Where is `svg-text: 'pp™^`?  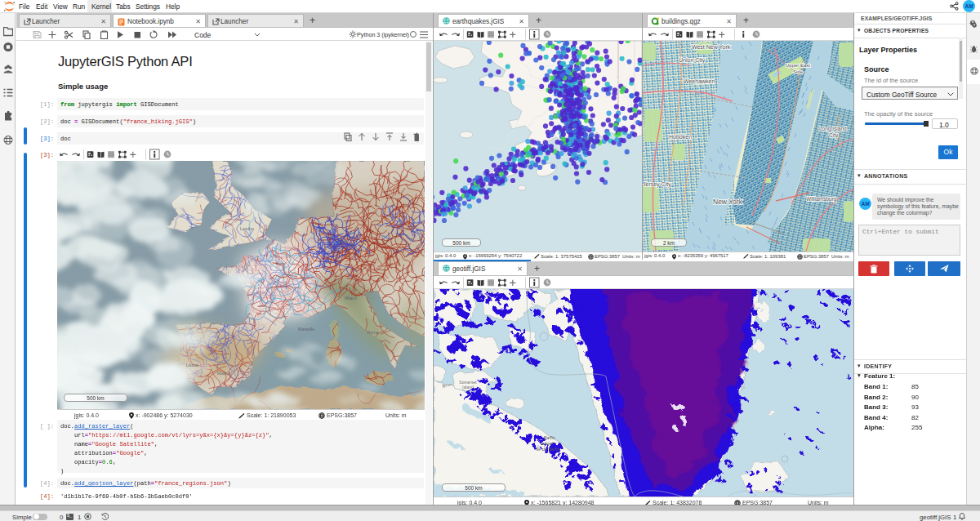
svg-text: 'pp™^ is located at coordinates (448, 385).